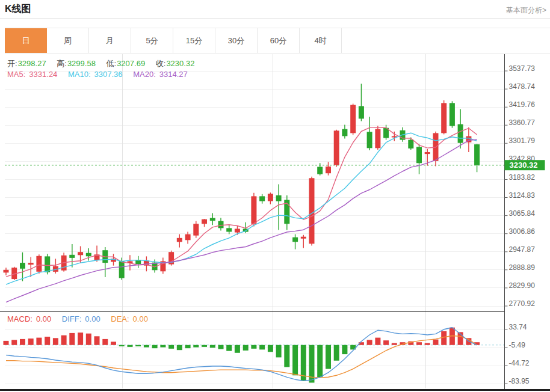 This screenshot has width=550, height=392. Describe the element at coordinates (524, 165) in the screenshot. I see `svg-text: 3230.32` at that location.